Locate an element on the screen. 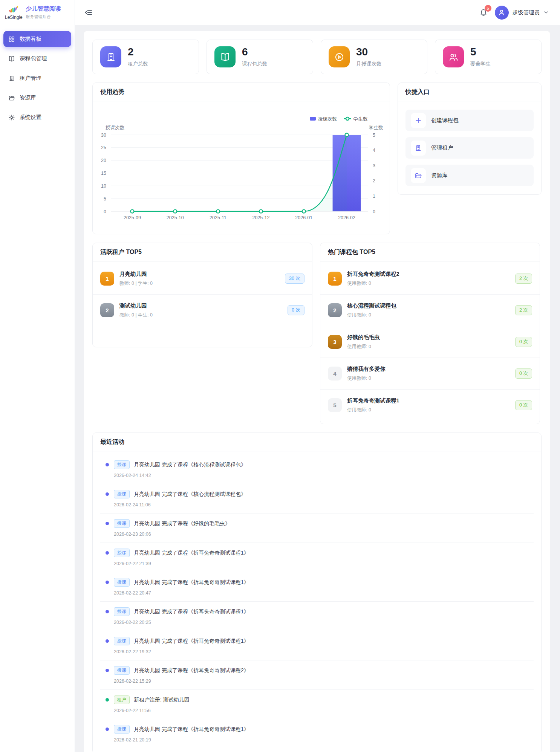 This screenshot has width=560, height=752. svg-text: 10 is located at coordinates (104, 186).